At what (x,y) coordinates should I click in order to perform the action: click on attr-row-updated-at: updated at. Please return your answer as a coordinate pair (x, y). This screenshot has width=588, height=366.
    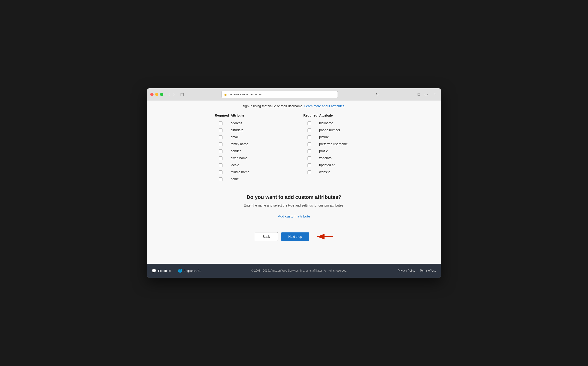
    Looking at the image, I should click on (338, 165).